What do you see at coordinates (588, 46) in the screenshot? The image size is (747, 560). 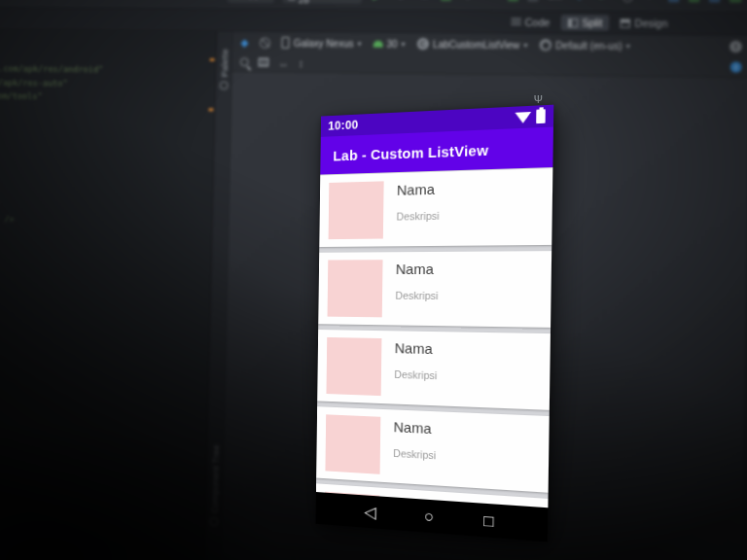 I see `locale-label: Default (en-us)` at bounding box center [588, 46].